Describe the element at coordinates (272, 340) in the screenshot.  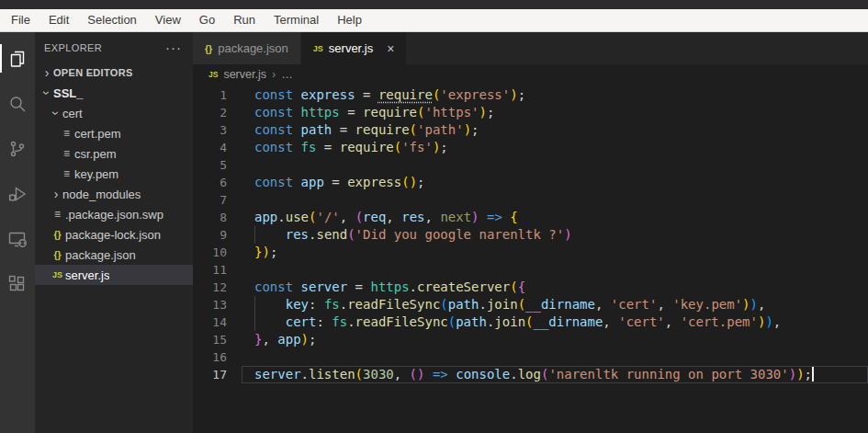
I see `line-content: }, app);` at that location.